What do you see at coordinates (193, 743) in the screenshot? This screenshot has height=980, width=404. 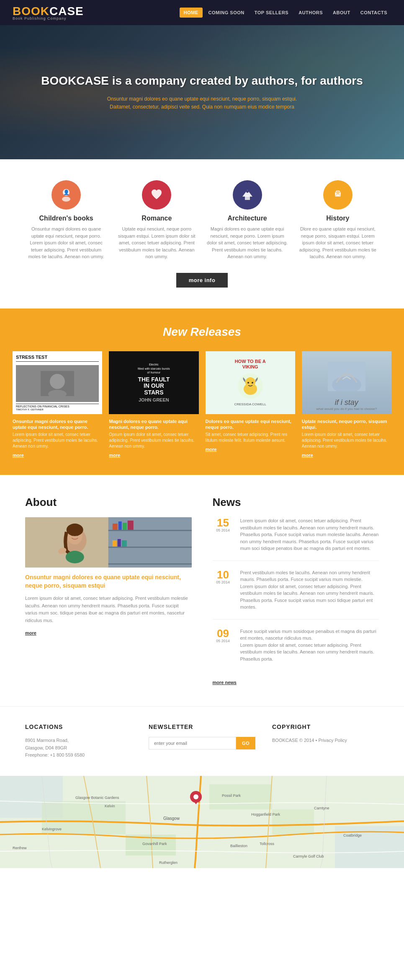 I see `newsletter-input` at bounding box center [193, 743].